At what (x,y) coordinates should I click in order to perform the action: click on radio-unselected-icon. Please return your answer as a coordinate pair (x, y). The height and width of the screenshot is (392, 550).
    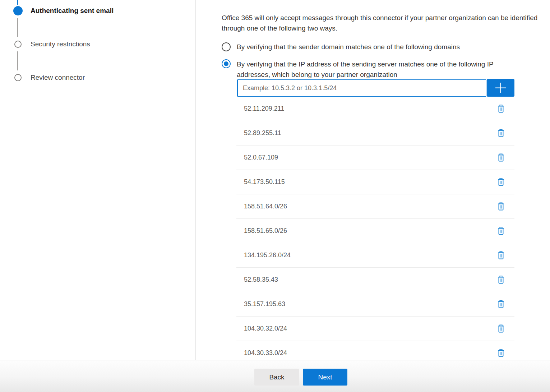
    Looking at the image, I should click on (226, 47).